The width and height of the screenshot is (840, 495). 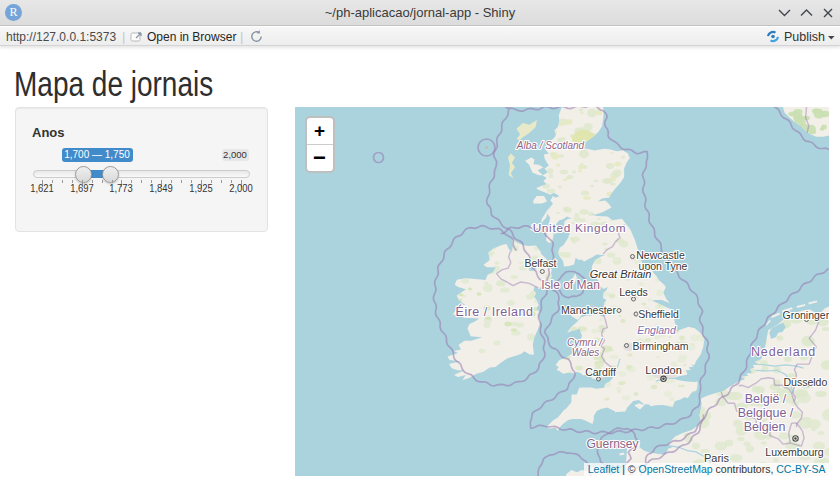 I want to click on svg-text: Belgien, so click(x=764, y=426).